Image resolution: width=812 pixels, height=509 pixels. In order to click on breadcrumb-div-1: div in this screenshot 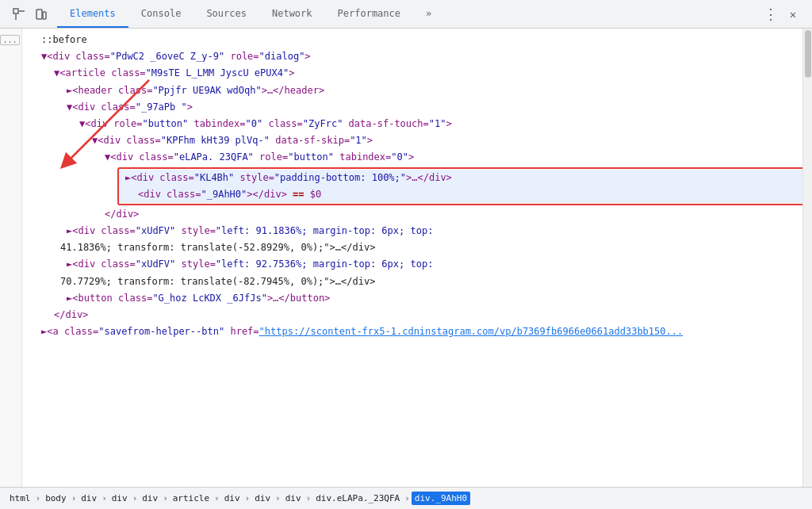, I will do `click(89, 498)`.